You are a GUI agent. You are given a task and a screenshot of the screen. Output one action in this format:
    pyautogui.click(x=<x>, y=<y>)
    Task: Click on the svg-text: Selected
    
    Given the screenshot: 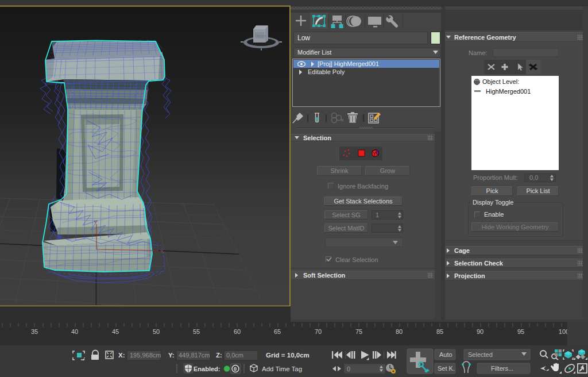 What is the action you would take?
    pyautogui.click(x=480, y=355)
    